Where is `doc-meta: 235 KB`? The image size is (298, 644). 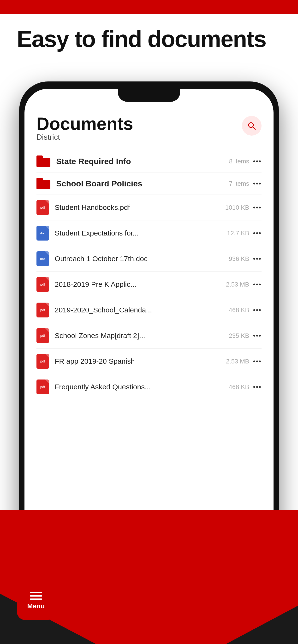 doc-meta: 235 KB is located at coordinates (239, 336).